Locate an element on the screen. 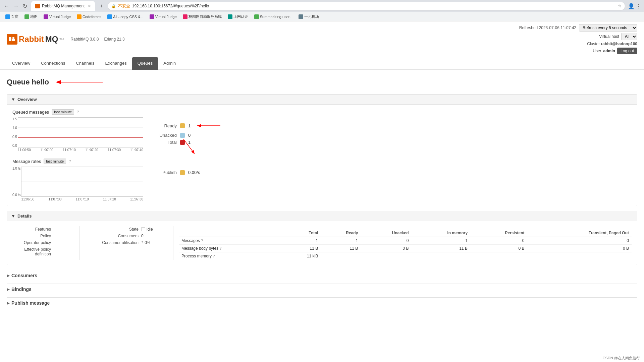 This screenshot has width=644, height=362. bindings-section-header: ▶ Bindings is located at coordinates (322, 289).